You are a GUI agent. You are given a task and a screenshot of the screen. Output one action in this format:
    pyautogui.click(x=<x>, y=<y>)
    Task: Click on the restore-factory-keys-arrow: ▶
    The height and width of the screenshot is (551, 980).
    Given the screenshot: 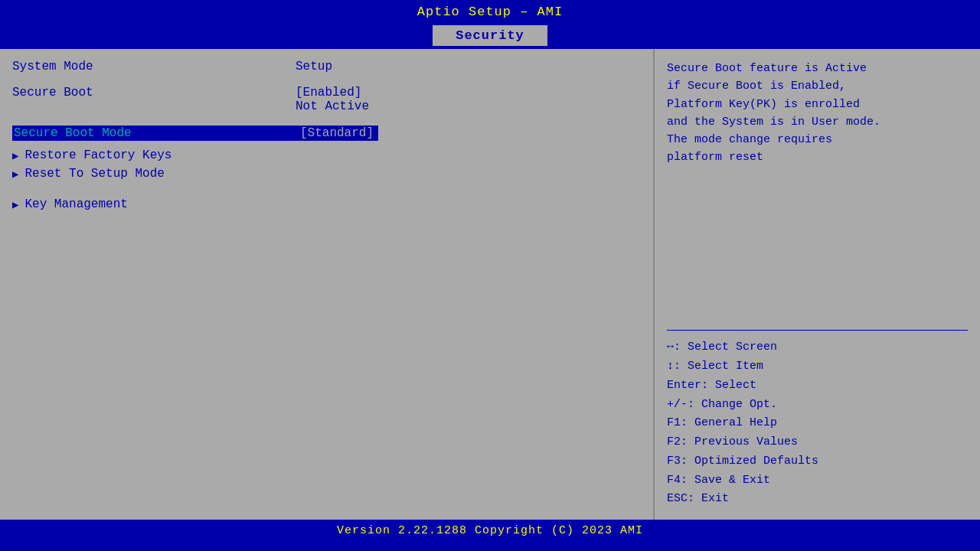 What is the action you would take?
    pyautogui.click(x=15, y=156)
    